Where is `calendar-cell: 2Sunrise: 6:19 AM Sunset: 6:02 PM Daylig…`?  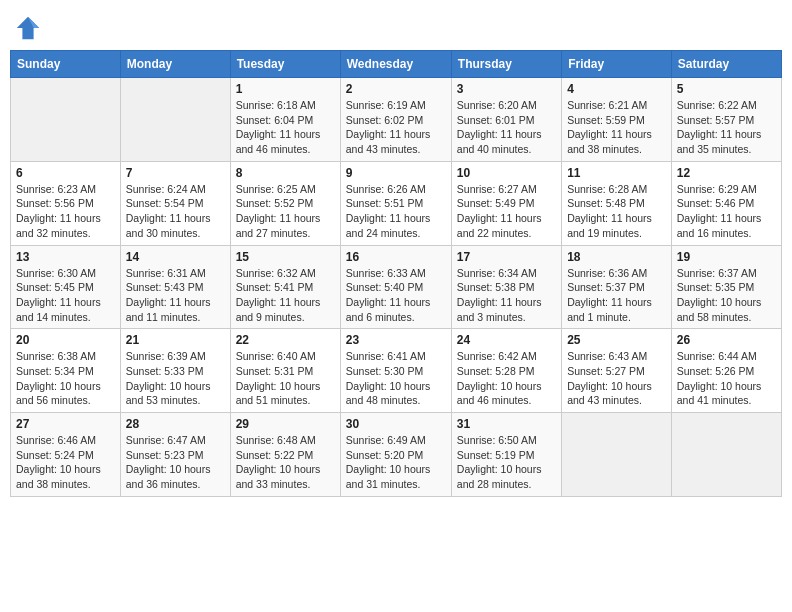
calendar-cell: 2Sunrise: 6:19 AM Sunset: 6:02 PM Daylig… is located at coordinates (396, 120).